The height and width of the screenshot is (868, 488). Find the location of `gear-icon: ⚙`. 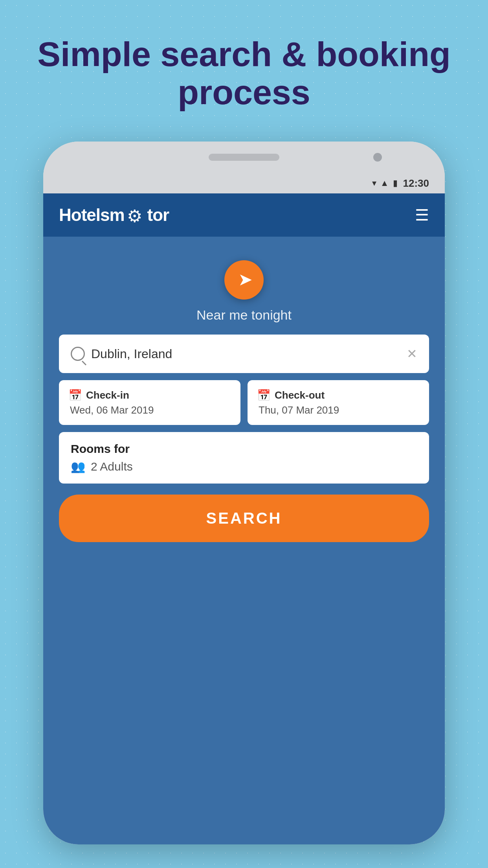

gear-icon: ⚙ is located at coordinates (136, 215).